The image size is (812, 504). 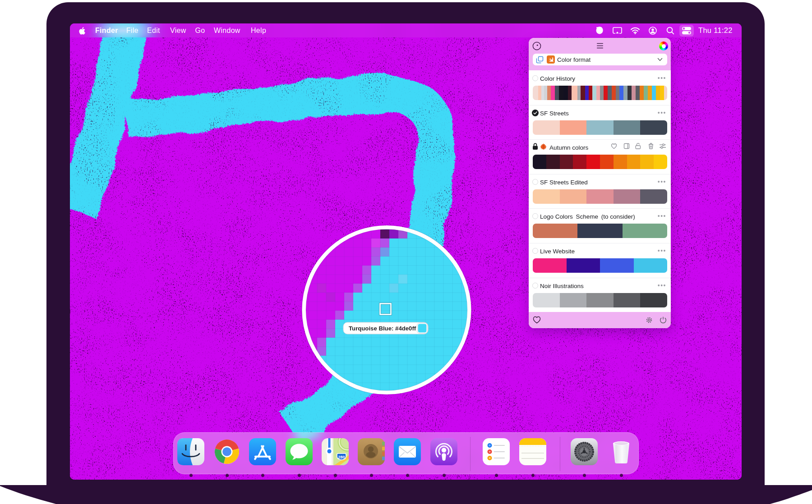 I want to click on svg-text: 280, so click(x=341, y=457).